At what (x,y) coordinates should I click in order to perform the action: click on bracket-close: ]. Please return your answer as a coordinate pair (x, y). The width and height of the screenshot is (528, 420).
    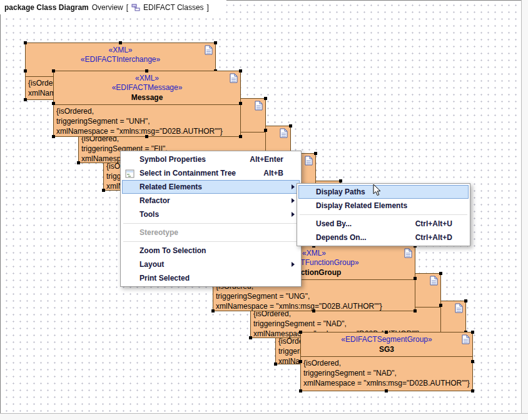
    Looking at the image, I should click on (208, 8).